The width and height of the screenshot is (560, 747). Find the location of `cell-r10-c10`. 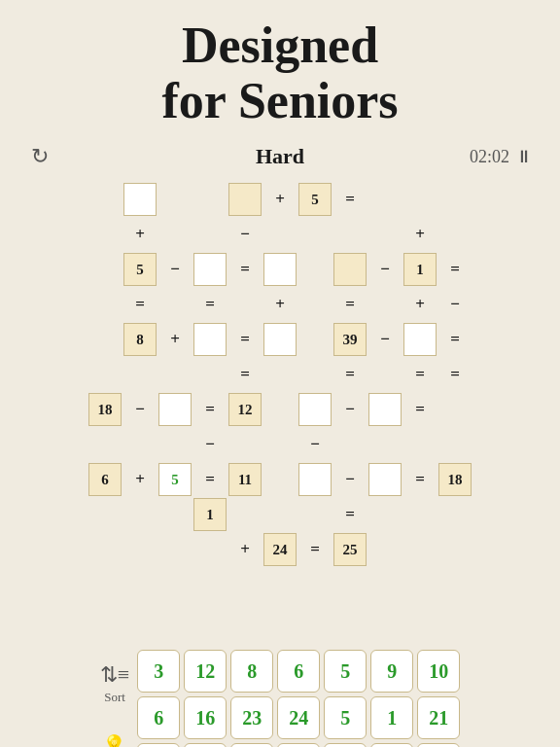

cell-r10-c10 is located at coordinates (455, 550).